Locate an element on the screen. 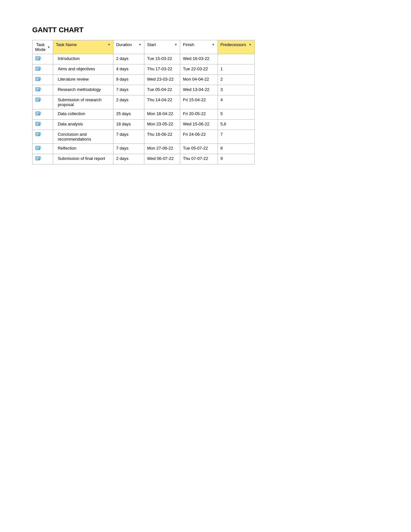  task-start-cell: Thu 17-03-22 is located at coordinates (162, 70).